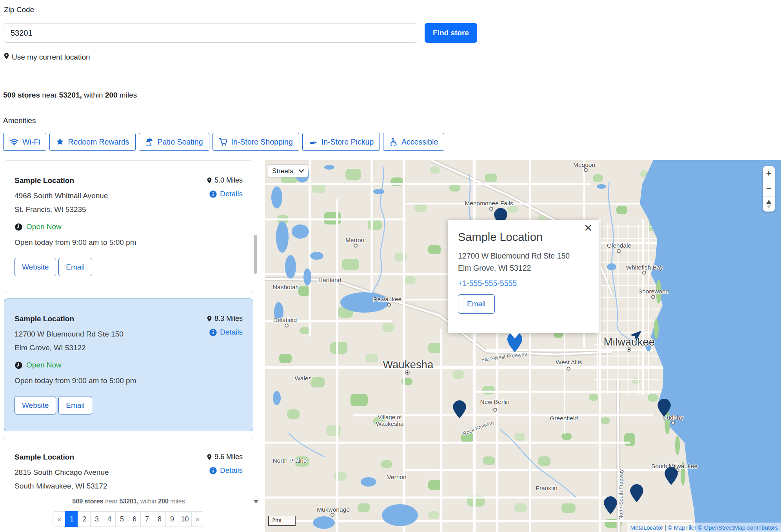  What do you see at coordinates (211, 33) in the screenshot?
I see `zip-code-input` at bounding box center [211, 33].